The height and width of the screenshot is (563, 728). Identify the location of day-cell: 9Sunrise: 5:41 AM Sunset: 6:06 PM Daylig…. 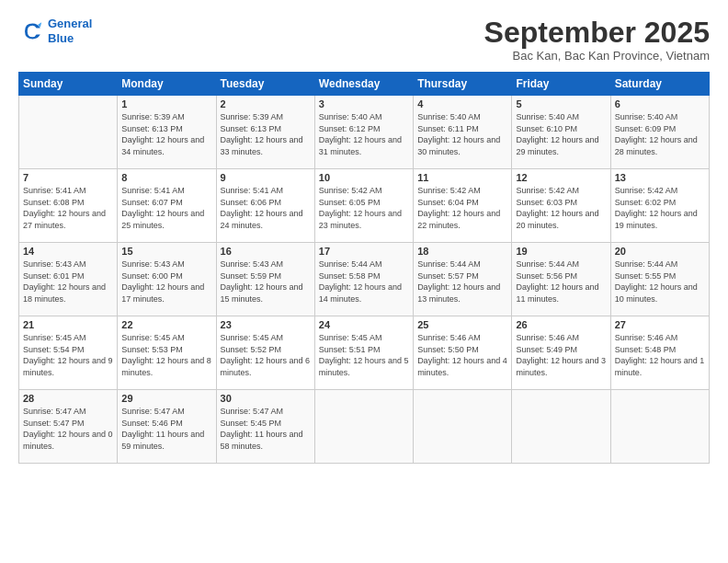
(265, 206).